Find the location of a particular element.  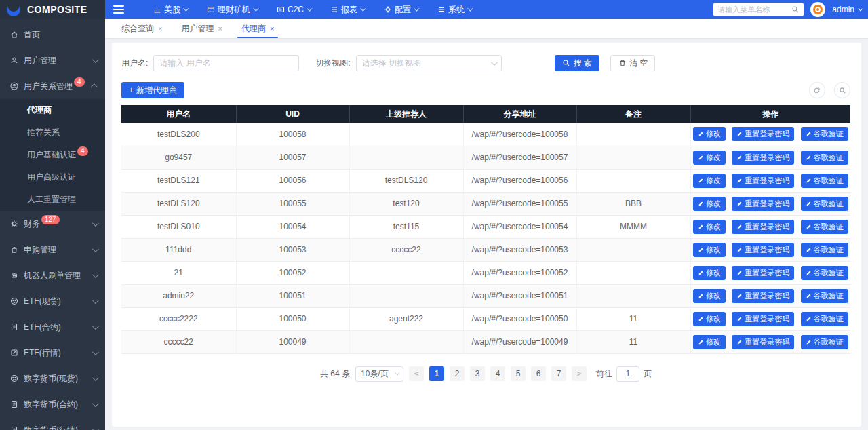

sidebar-item-home: 首页 is located at coordinates (53, 35).